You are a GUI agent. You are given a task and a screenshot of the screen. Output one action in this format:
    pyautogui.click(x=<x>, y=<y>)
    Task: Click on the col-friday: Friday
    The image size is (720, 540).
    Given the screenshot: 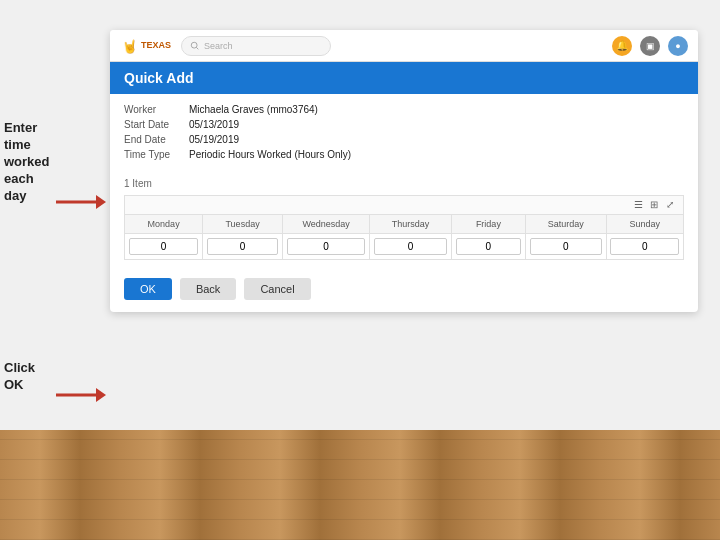 What is the action you would take?
    pyautogui.click(x=488, y=224)
    